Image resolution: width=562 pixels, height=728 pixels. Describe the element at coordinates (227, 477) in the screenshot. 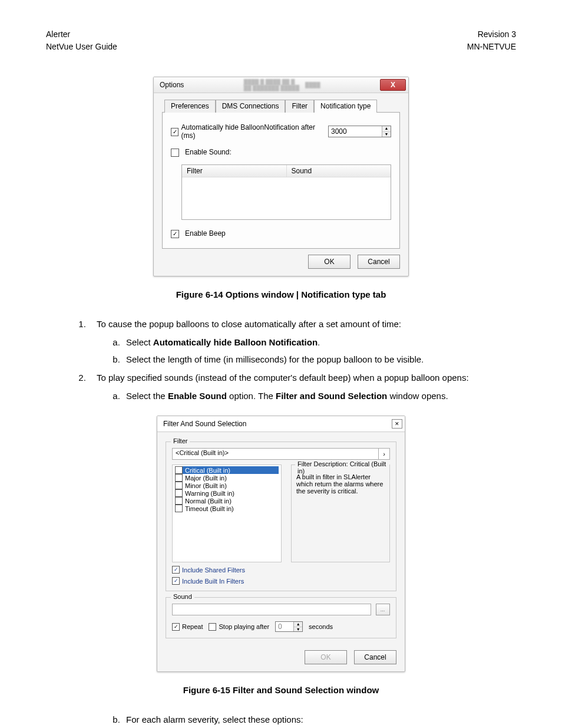

I see `filter-item-major: Major (Built in)` at that location.